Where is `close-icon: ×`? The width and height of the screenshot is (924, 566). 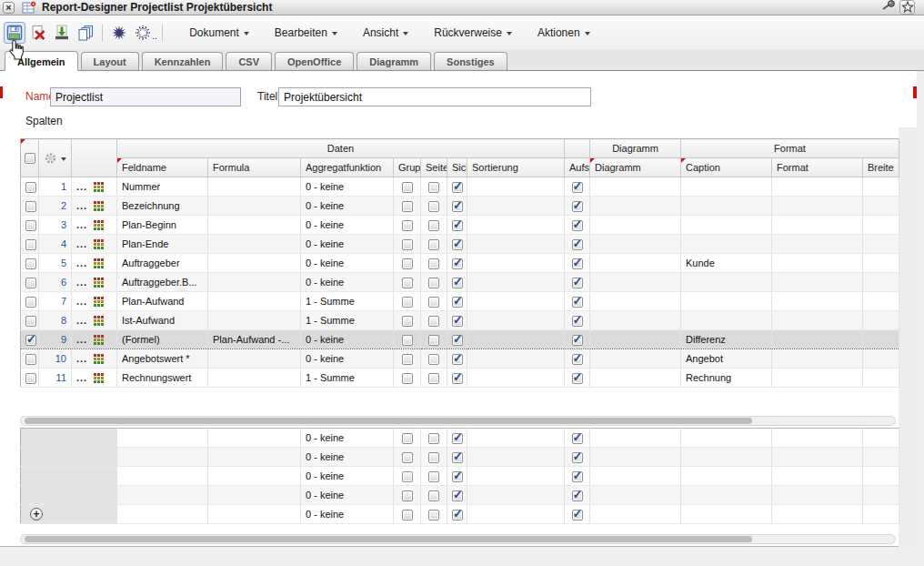
close-icon: × is located at coordinates (9, 7).